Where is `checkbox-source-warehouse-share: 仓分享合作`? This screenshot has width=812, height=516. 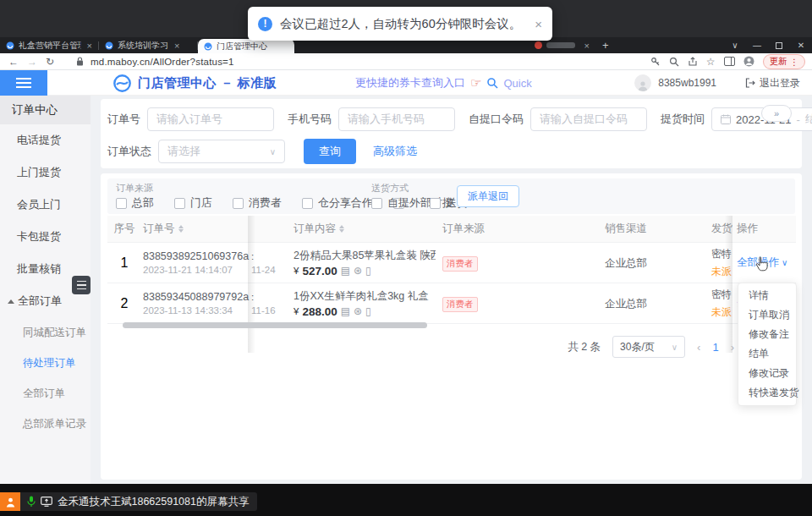 checkbox-source-warehouse-share: 仓分享合作 is located at coordinates (337, 203).